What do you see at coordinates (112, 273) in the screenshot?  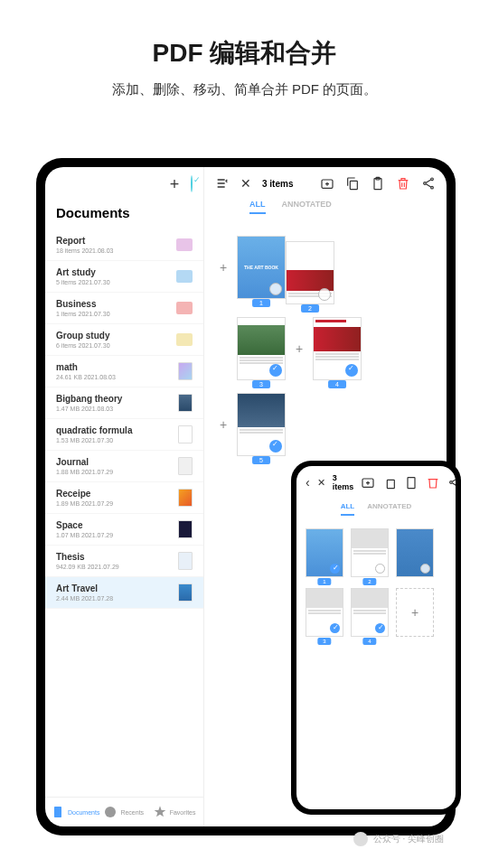 I see `doc-name: Art study` at bounding box center [112, 273].